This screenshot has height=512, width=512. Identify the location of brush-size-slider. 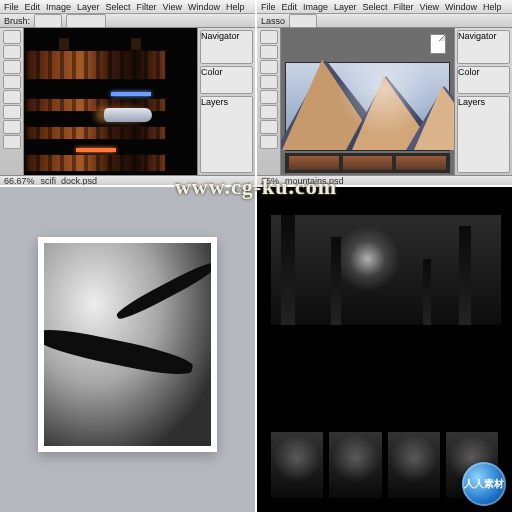
(86, 21).